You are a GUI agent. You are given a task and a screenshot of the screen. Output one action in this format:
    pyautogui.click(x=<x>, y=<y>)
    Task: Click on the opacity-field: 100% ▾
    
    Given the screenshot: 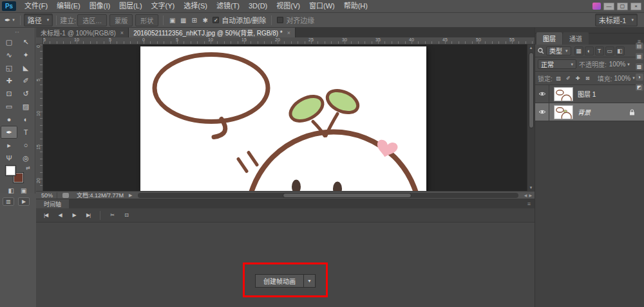 What is the action you would take?
    pyautogui.click(x=620, y=64)
    